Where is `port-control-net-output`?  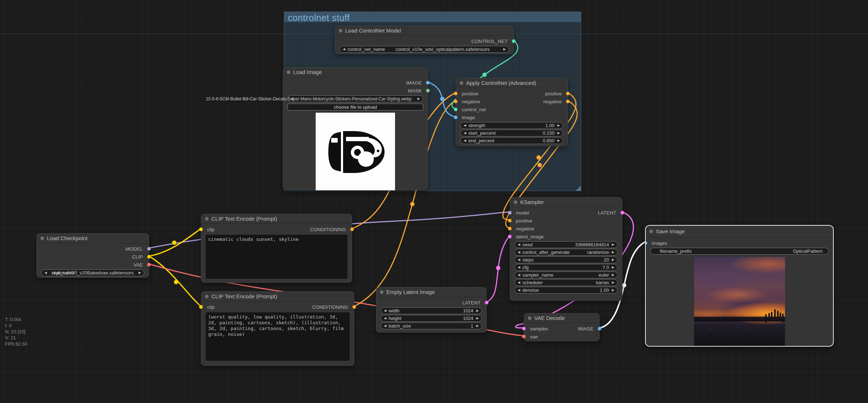
port-control-net-output is located at coordinates (514, 41).